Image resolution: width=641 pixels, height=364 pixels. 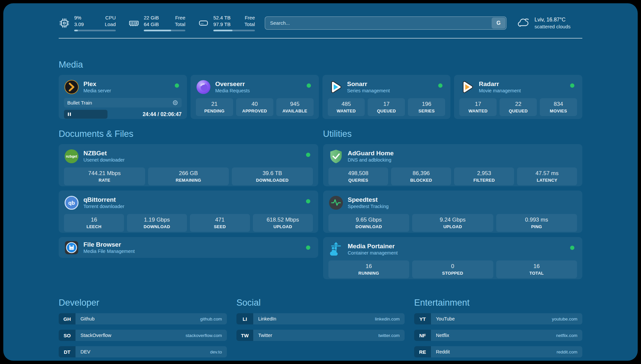 What do you see at coordinates (151, 21) in the screenshot?
I see `memory-values: 22 GiB 64 GiB` at bounding box center [151, 21].